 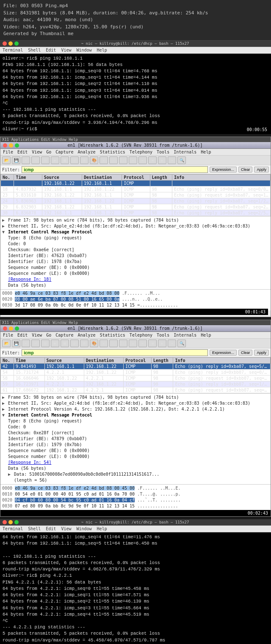 What do you see at coordinates (136, 384) in the screenshot?
I see `table-row: 59 16.723971 4.2.2.1 192.168.1.22 ICMP 9…` at bounding box center [136, 384].